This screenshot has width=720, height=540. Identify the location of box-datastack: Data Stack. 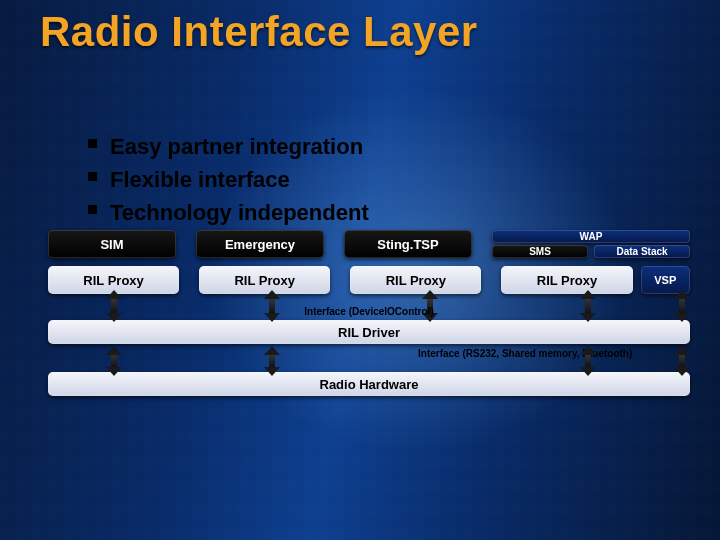
(642, 252).